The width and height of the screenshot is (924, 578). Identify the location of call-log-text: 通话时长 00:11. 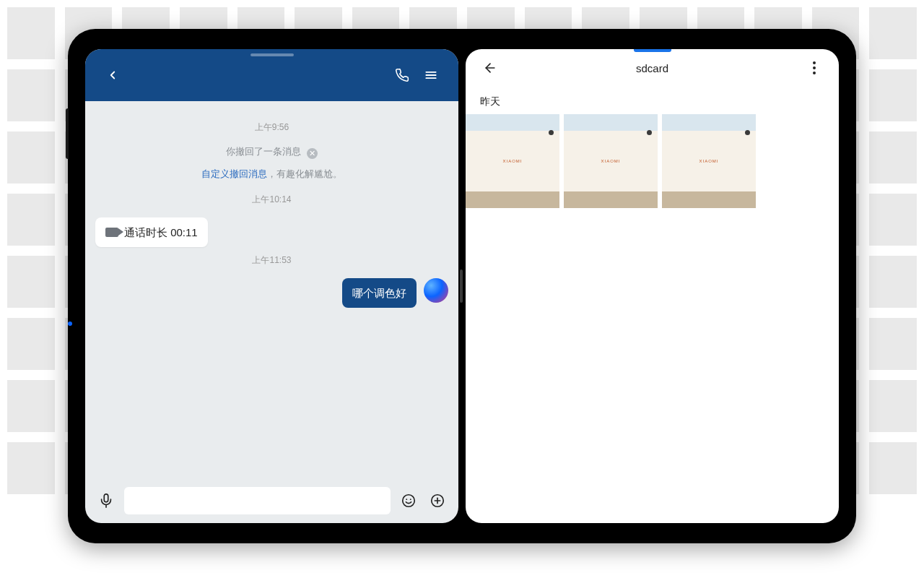
(161, 233).